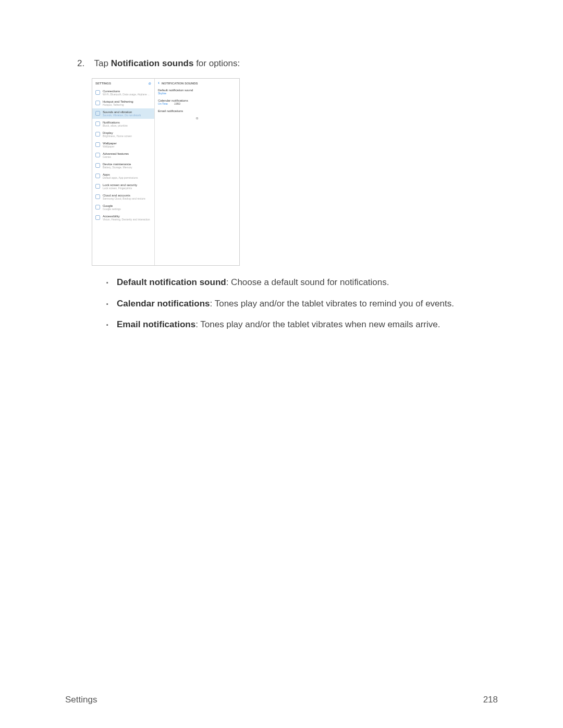 The image size is (563, 728). I want to click on option-bold: Email notifications, so click(156, 324).